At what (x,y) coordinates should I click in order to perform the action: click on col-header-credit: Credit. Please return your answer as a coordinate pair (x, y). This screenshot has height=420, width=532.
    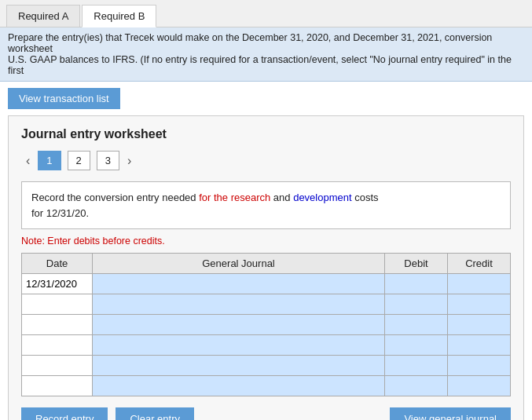
    Looking at the image, I should click on (479, 264).